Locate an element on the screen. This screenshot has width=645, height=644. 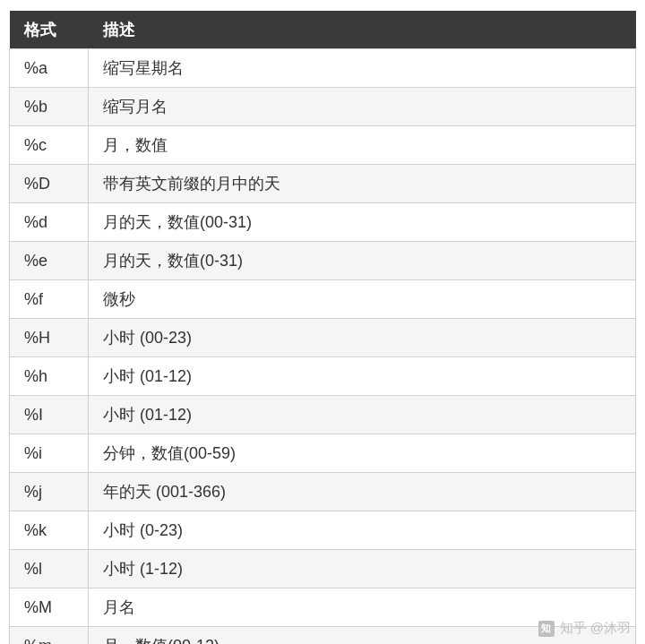
cell-desc: 带有英文前缀的月中的天 is located at coordinates (362, 185).